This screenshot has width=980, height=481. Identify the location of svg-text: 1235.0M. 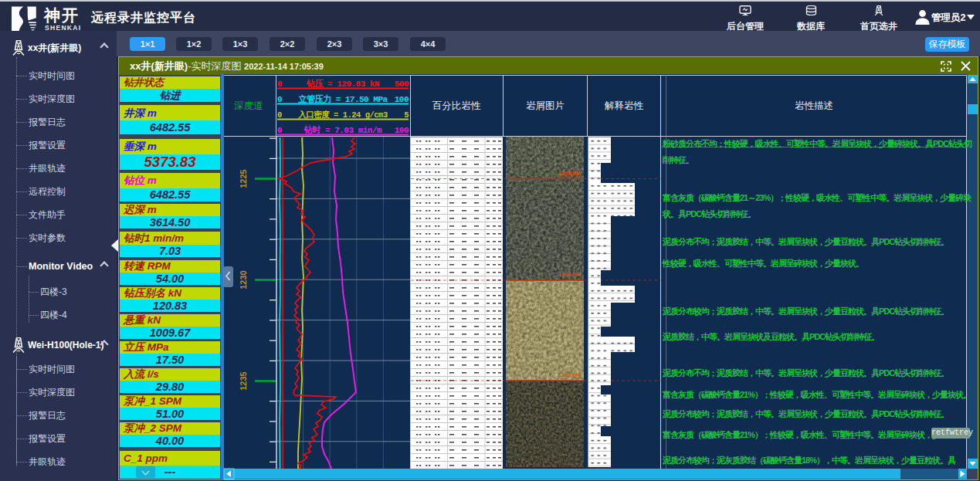
(570, 375).